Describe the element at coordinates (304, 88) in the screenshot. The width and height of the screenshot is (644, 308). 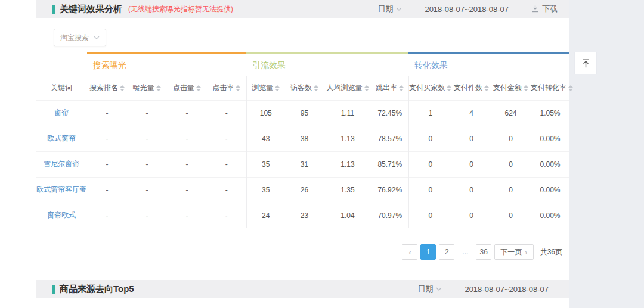
I see `column-header: 访客数` at that location.